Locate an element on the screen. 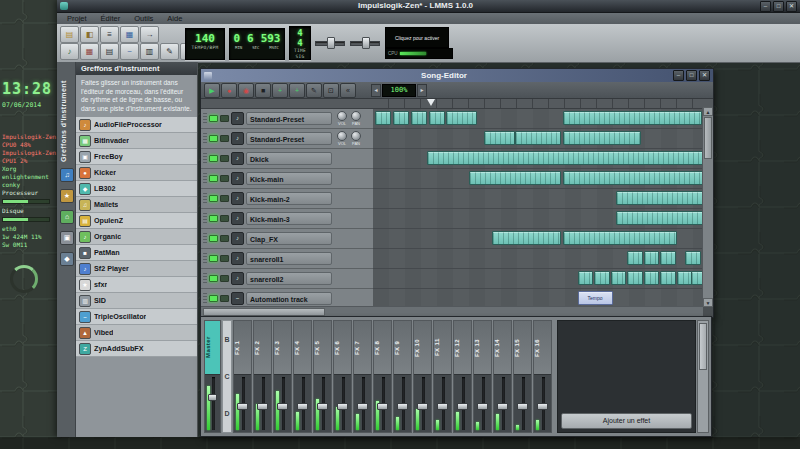 The width and height of the screenshot is (800, 449). export-project-button: → is located at coordinates (150, 34).